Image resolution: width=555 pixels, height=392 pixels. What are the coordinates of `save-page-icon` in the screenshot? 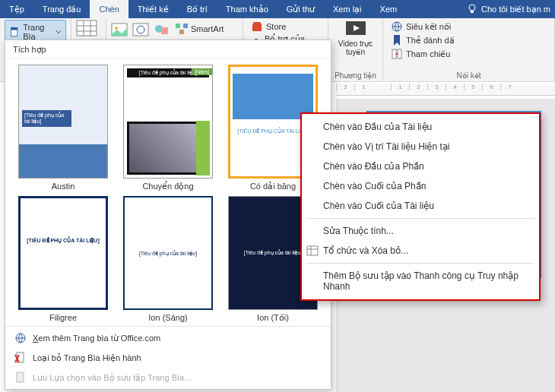 It's located at (21, 378).